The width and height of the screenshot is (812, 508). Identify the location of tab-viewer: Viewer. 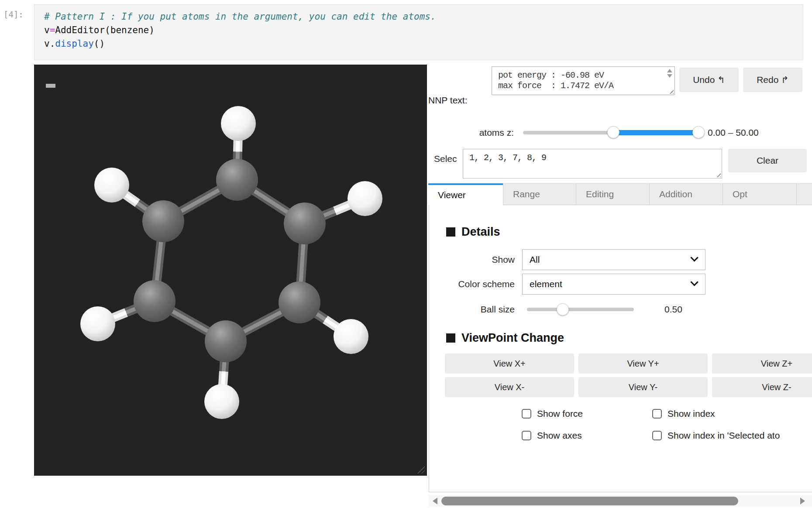
(465, 194).